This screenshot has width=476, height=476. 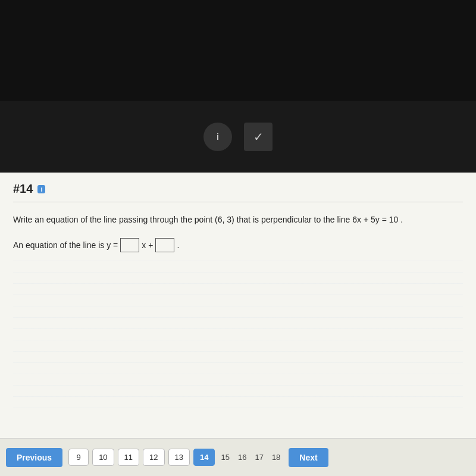 What do you see at coordinates (204, 457) in the screenshot?
I see `page-14-button: 14` at bounding box center [204, 457].